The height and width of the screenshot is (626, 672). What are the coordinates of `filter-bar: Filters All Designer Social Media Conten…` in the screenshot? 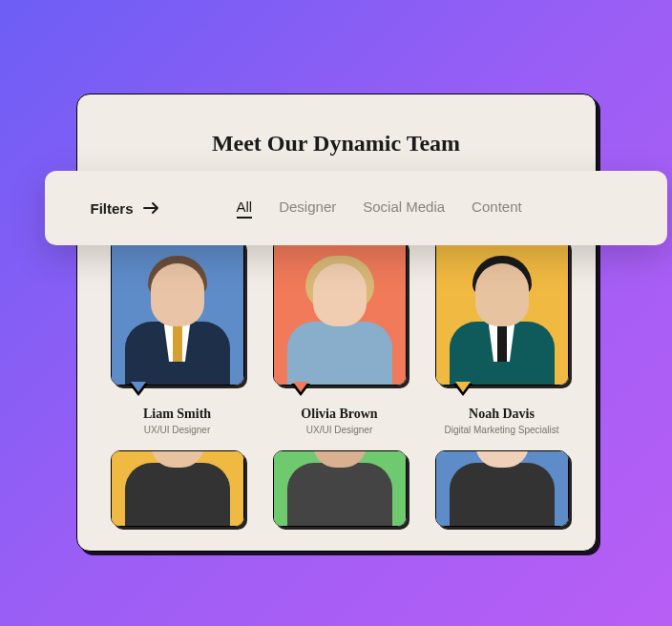 It's located at (356, 208).